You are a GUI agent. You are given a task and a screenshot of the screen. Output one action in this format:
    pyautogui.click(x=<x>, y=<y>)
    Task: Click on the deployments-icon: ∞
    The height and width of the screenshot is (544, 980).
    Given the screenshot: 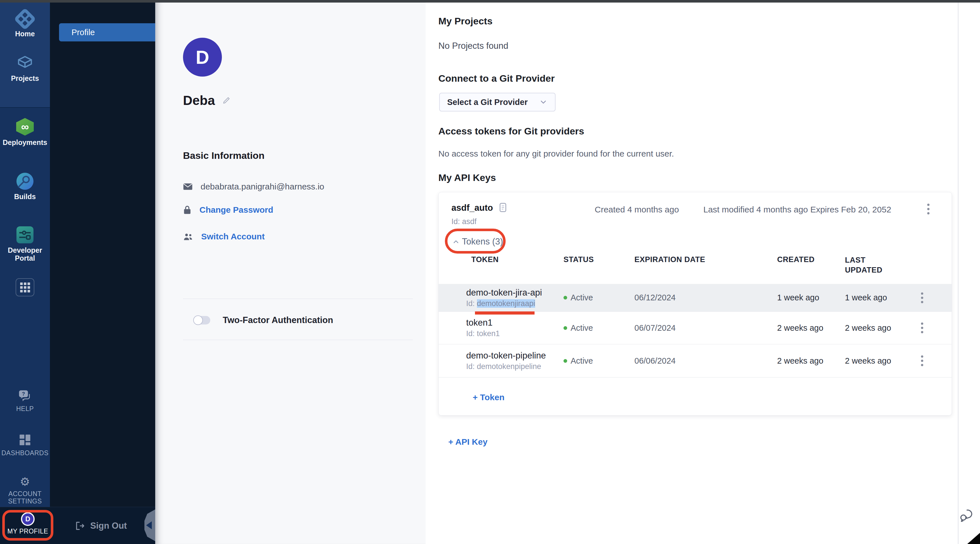 What is the action you would take?
    pyautogui.click(x=25, y=127)
    